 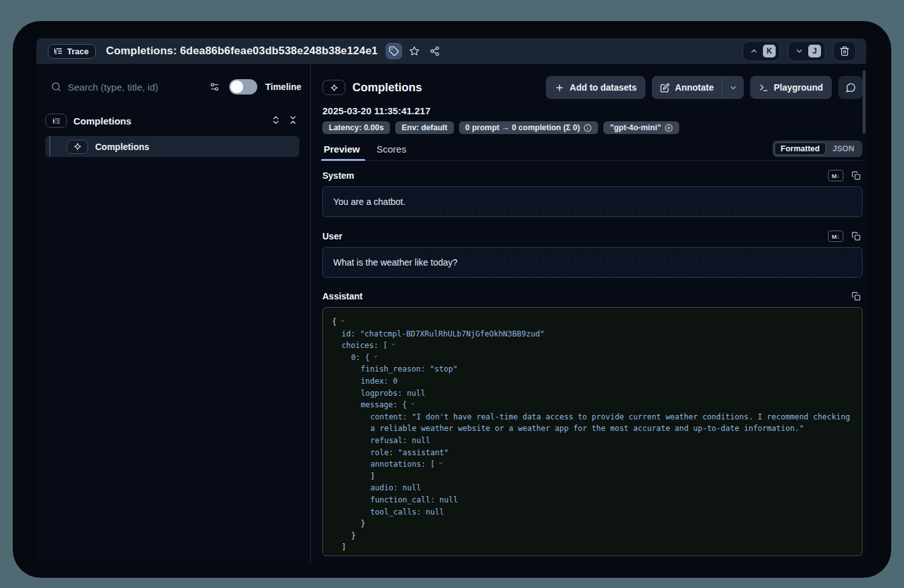 What do you see at coordinates (172, 147) in the screenshot?
I see `tree-item-completions-selected: Completions` at bounding box center [172, 147].